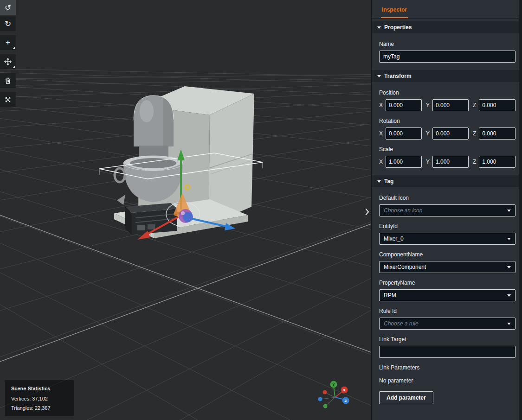  Describe the element at coordinates (404, 134) in the screenshot. I see `rotation-x-input` at that location.